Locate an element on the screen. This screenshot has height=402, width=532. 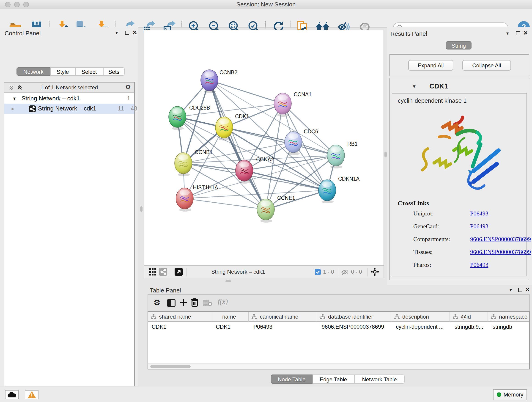
cloud-button is located at coordinates (12, 395).